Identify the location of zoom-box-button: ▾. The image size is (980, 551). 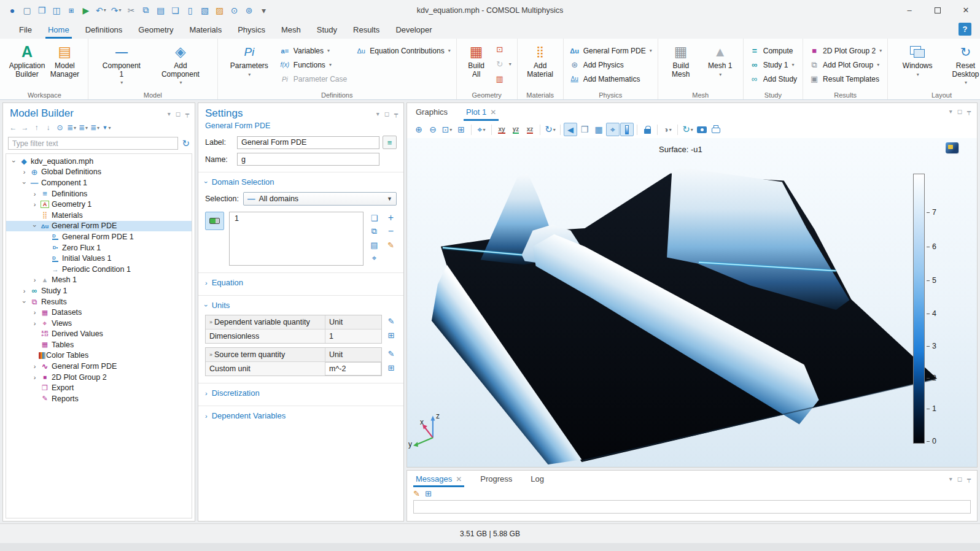
(447, 129).